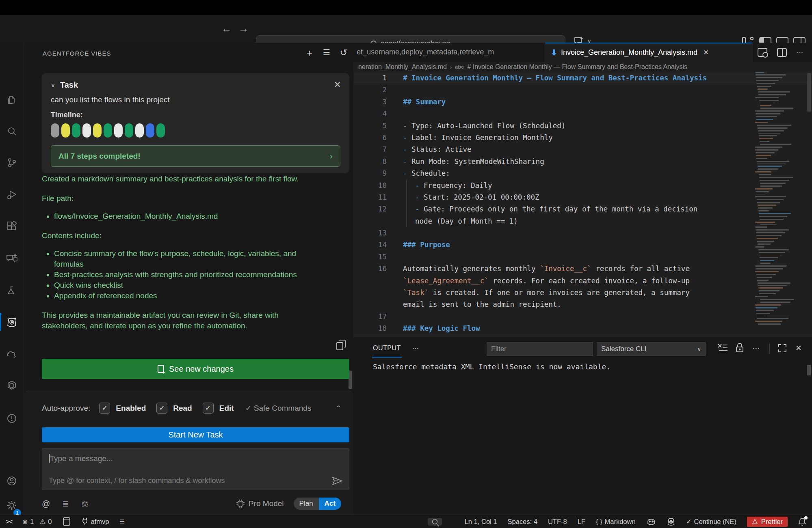  Describe the element at coordinates (85, 504) in the screenshot. I see `scales-icon: ⚖` at that location.